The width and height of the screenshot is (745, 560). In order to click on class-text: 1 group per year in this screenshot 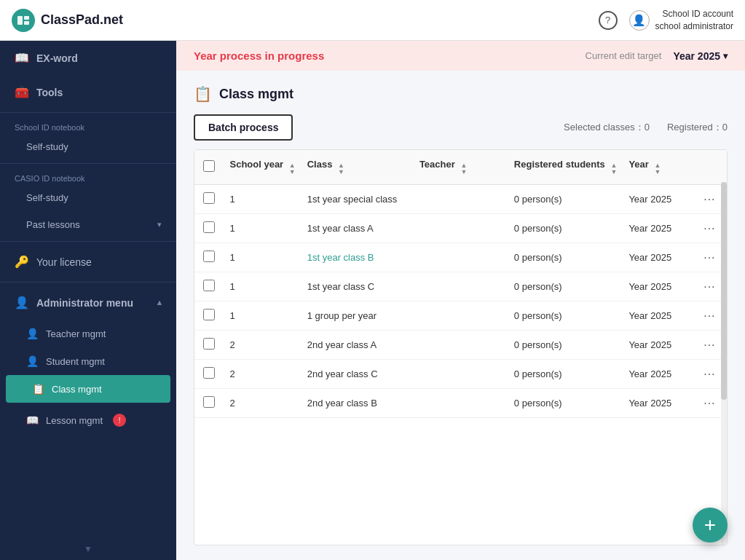, I will do `click(342, 316)`.